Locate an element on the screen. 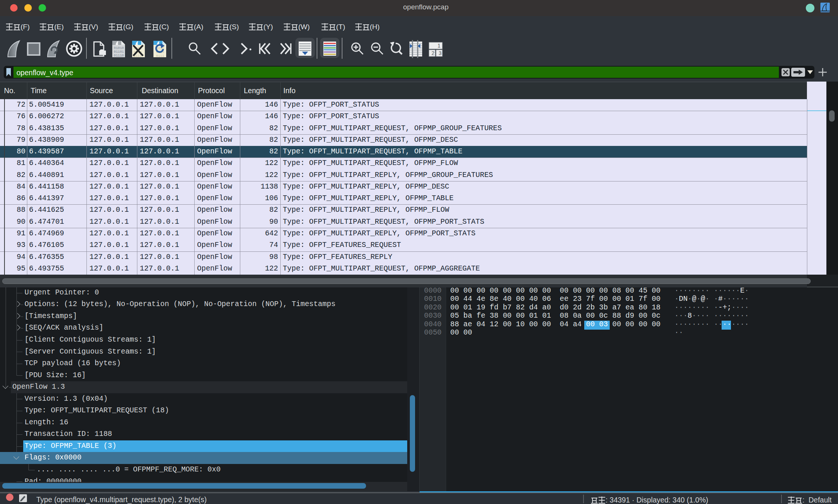 The height and width of the screenshot is (504, 838). svg-text: 3 is located at coordinates (440, 53).